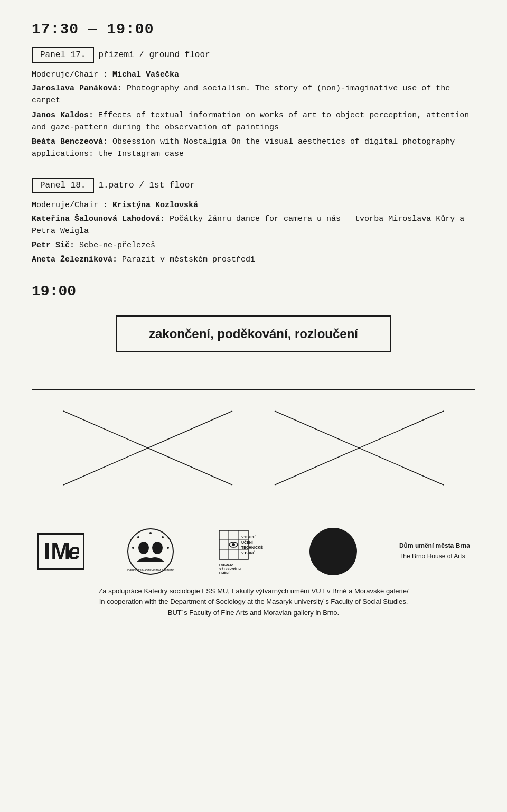 Image resolution: width=507 pixels, height=812 pixels. I want to click on panel18-header: Panel 18. 1.patro / 1st floor, so click(253, 185).